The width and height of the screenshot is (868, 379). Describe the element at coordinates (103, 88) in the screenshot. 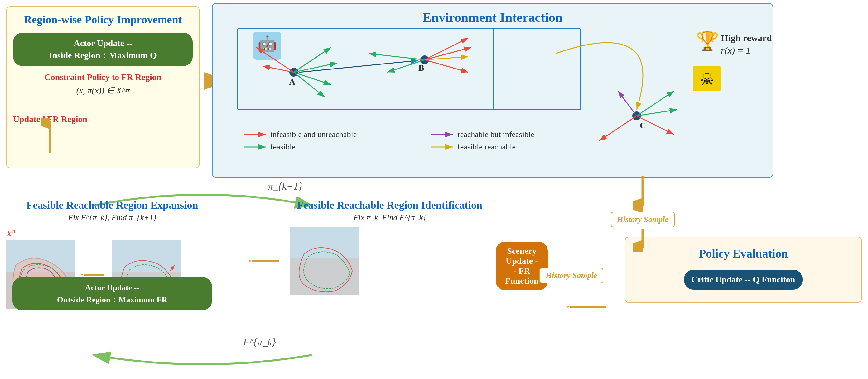

I see `left-panel: Region-wise Policy Improvement Actor Upd…` at that location.